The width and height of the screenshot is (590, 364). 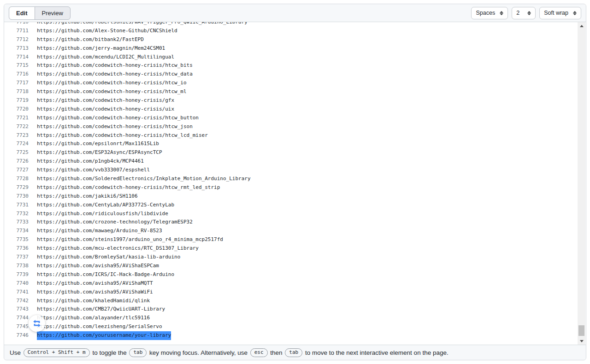 What do you see at coordinates (17, 153) in the screenshot?
I see `line-number: 7725` at bounding box center [17, 153].